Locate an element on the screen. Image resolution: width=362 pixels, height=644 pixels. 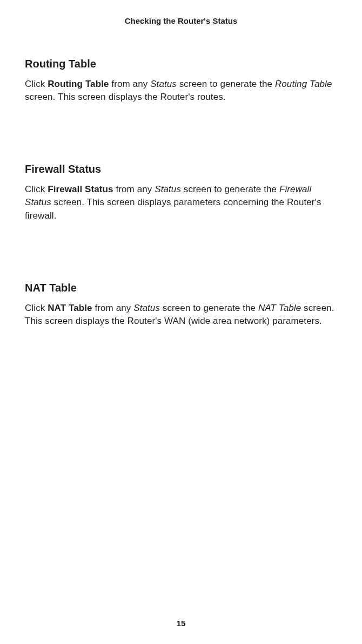
italic-text: Routing Table is located at coordinates (304, 84).